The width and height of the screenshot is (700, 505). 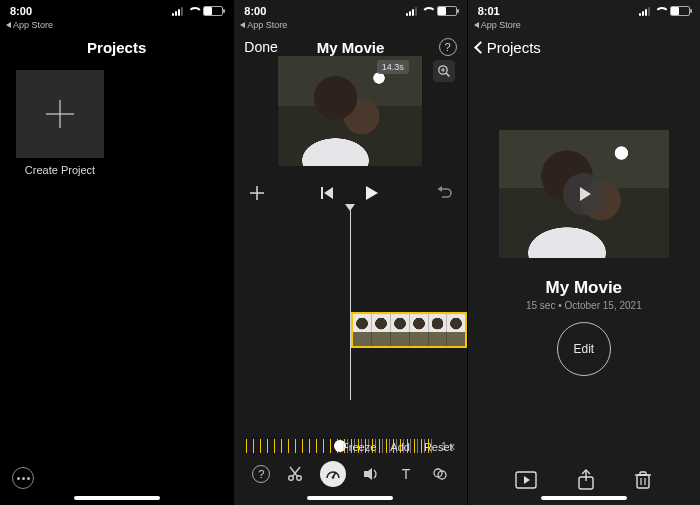 What do you see at coordinates (350, 10) in the screenshot?
I see `status-bar: 8:00` at bounding box center [350, 10].